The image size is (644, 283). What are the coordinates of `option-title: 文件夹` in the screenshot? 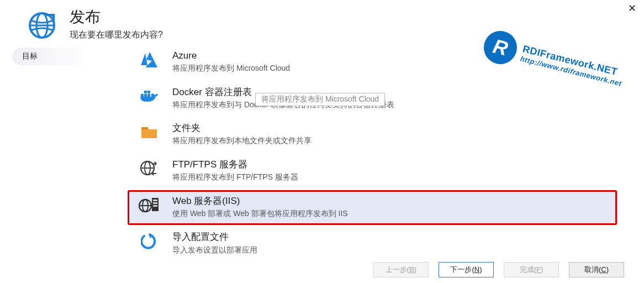 It's located at (242, 128).